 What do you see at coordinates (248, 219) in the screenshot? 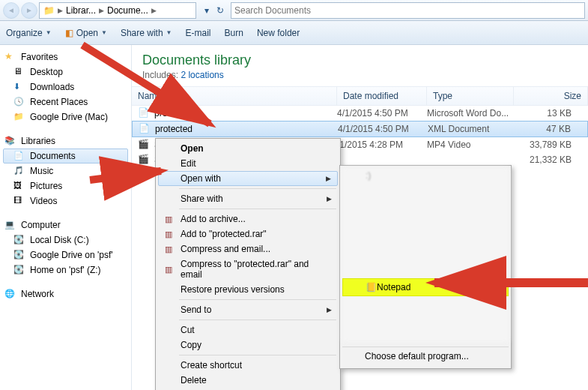
I see `ctx-add-archive: Add to archive...` at bounding box center [248, 219].